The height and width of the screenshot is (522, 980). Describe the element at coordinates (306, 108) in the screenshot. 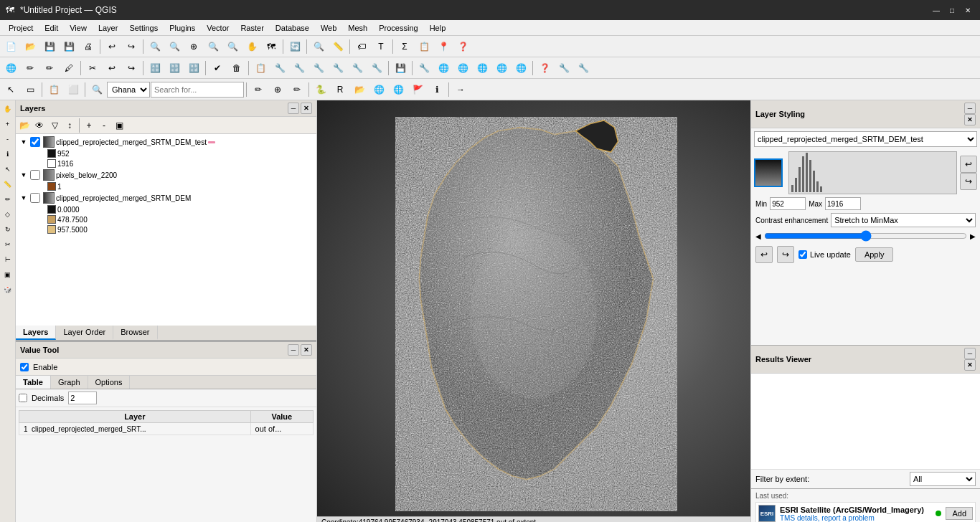

I see `layers-panel-close: ✕` at that location.